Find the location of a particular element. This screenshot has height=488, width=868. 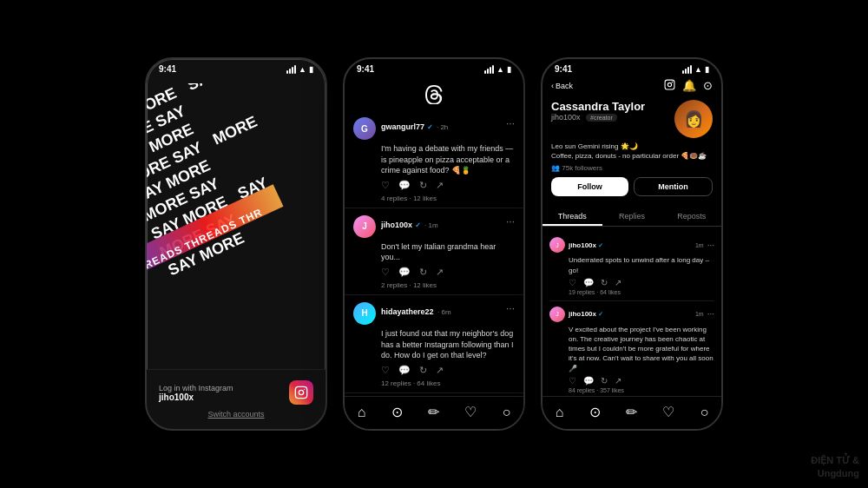

profile-post-dots-1: ··· is located at coordinates (711, 245).